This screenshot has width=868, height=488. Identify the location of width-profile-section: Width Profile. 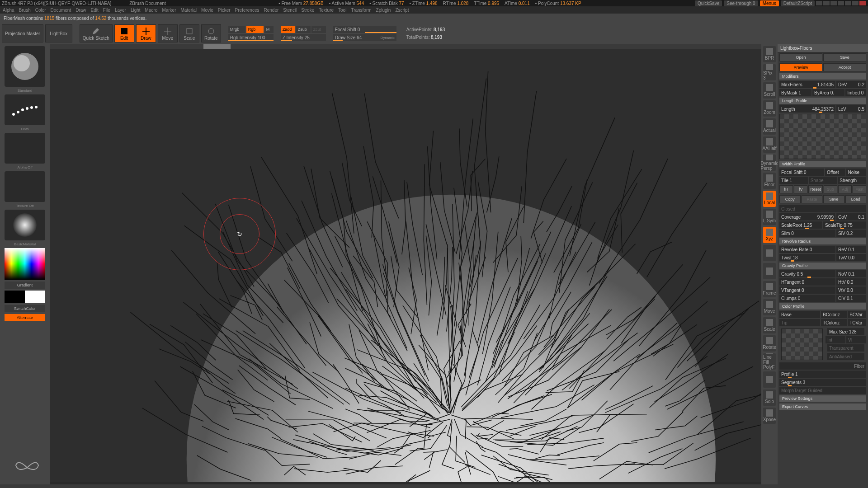
(823, 164).